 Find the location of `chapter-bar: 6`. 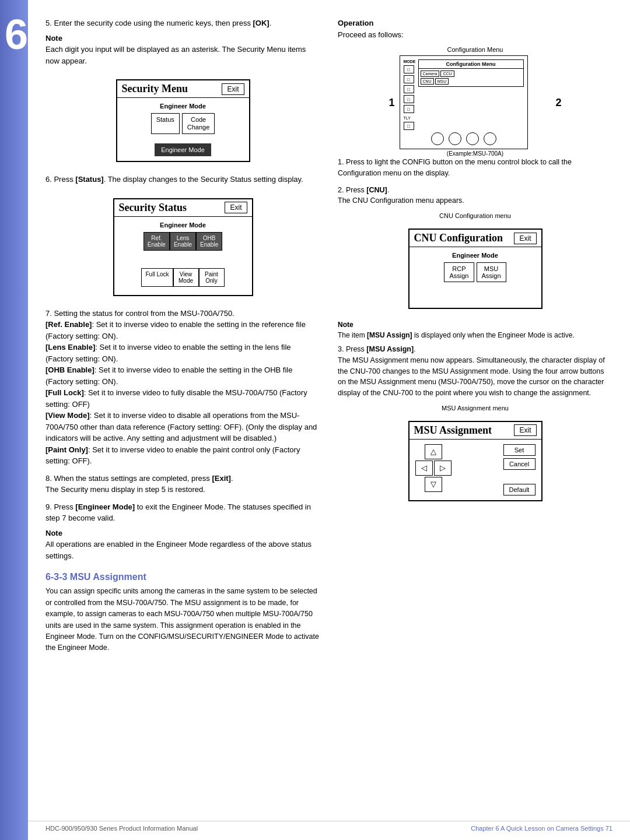

chapter-bar: 6 is located at coordinates (14, 420).